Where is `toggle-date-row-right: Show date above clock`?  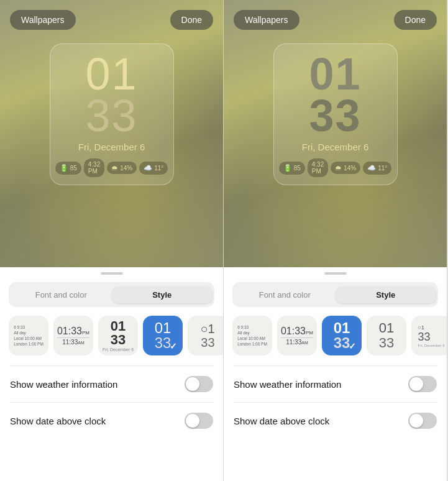 toggle-date-row-right: Show date above clock is located at coordinates (336, 420).